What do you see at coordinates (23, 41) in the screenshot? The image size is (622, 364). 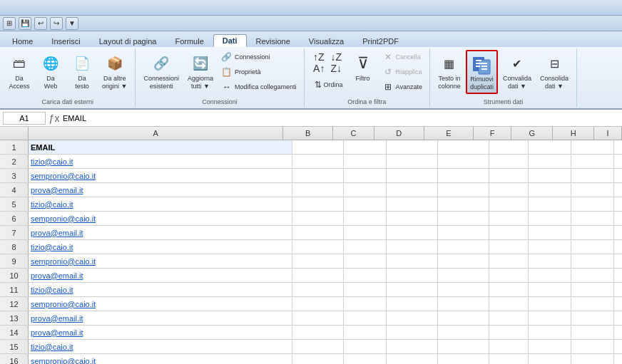 I see `tab-home: Home` at bounding box center [23, 41].